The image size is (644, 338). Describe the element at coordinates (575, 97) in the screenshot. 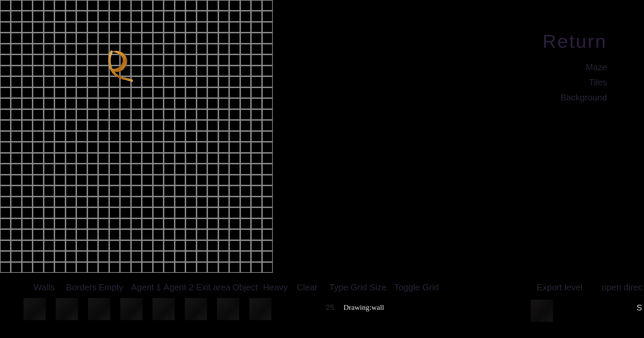

I see `menu-item-background: Background` at that location.